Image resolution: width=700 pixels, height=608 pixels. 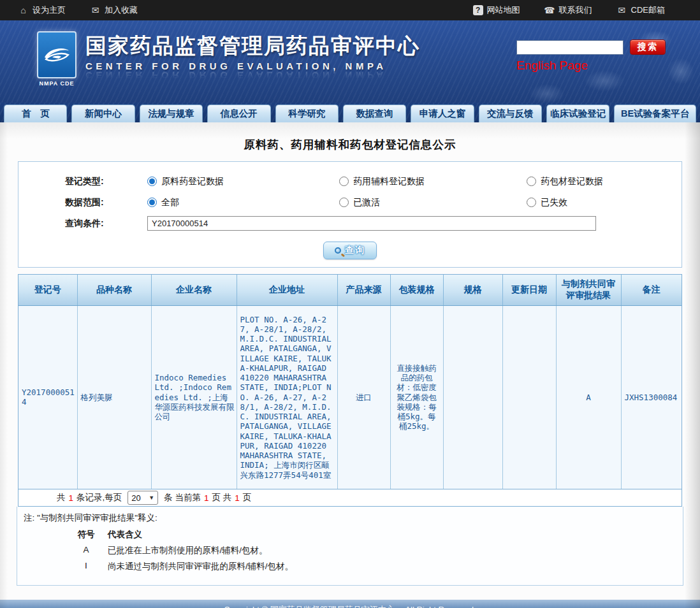 I want to click on radio-option-api-data: 原料药登记数据, so click(x=244, y=182).